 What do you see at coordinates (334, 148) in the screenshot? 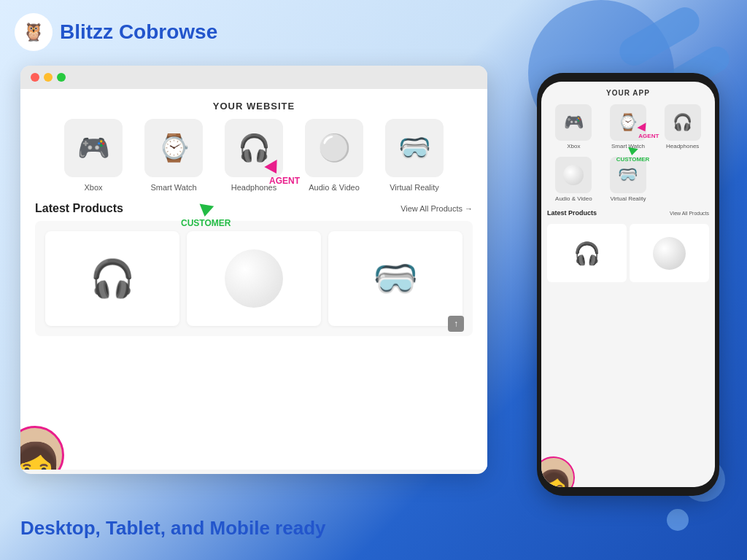
I see `audio-image: ⚪` at bounding box center [334, 148].